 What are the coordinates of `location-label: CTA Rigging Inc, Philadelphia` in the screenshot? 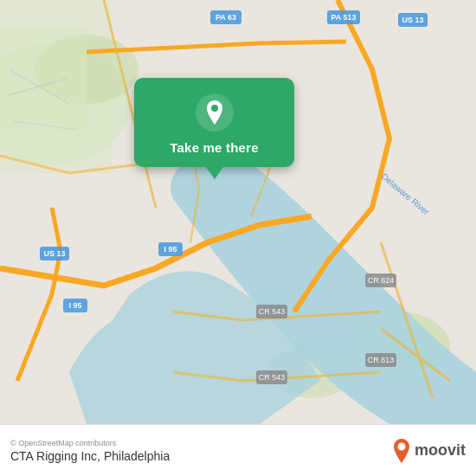 It's located at (90, 456).